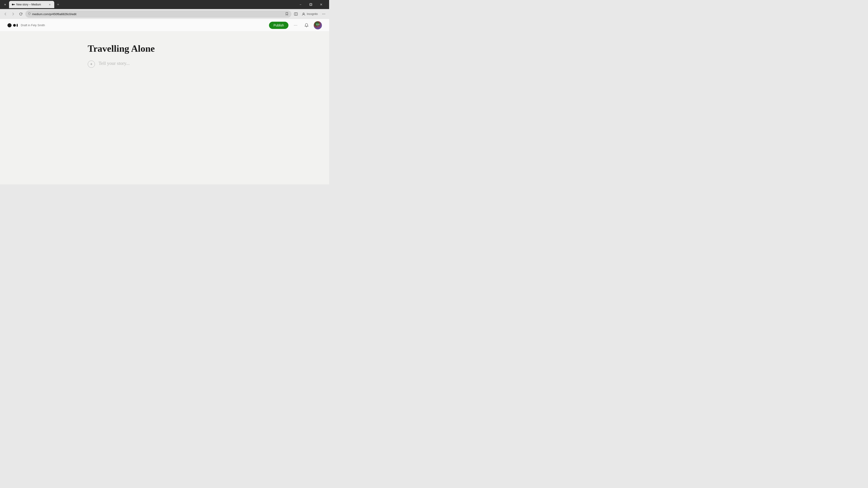  I want to click on minimize-button: −, so click(301, 5).